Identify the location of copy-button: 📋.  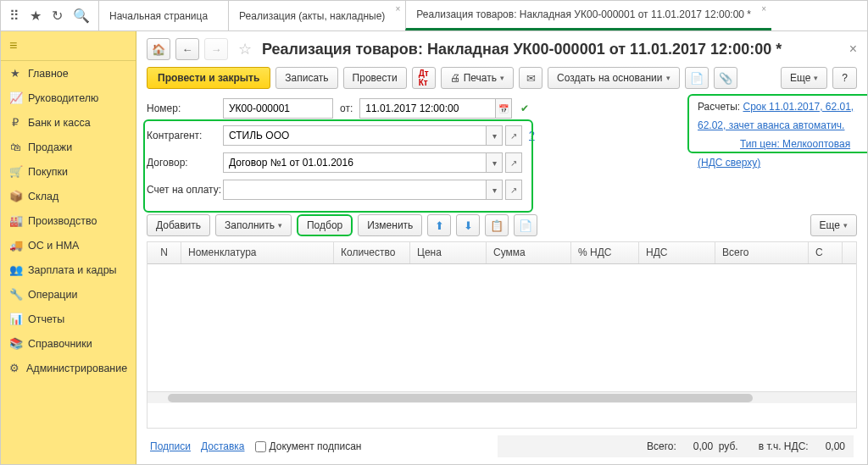
(497, 225).